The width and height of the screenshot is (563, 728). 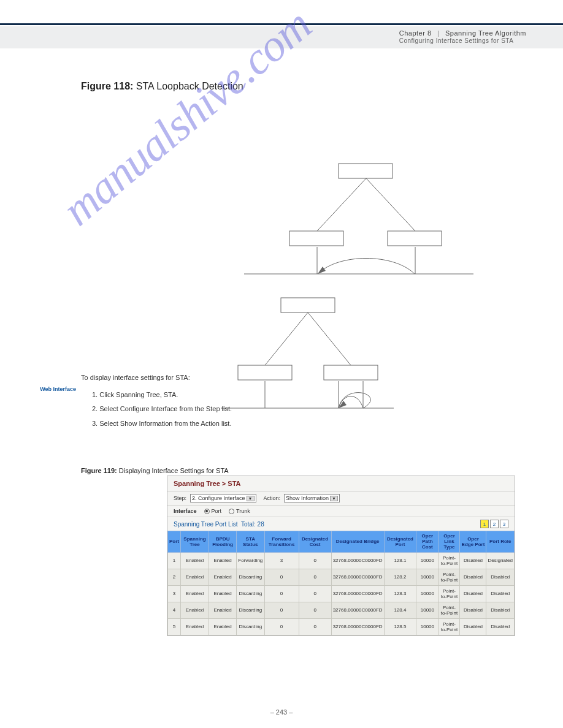 What do you see at coordinates (250, 542) in the screenshot?
I see `th-sta: STA Status` at bounding box center [250, 542].